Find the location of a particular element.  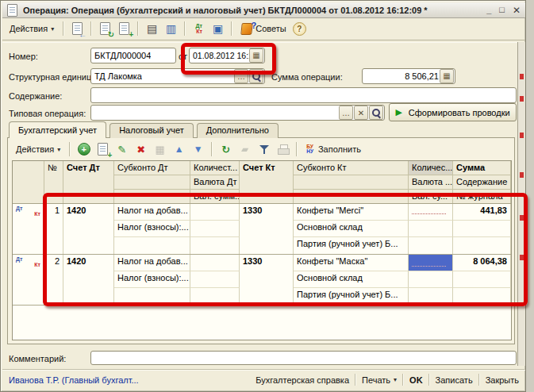

refresh-table-button: ↻ is located at coordinates (225, 149).